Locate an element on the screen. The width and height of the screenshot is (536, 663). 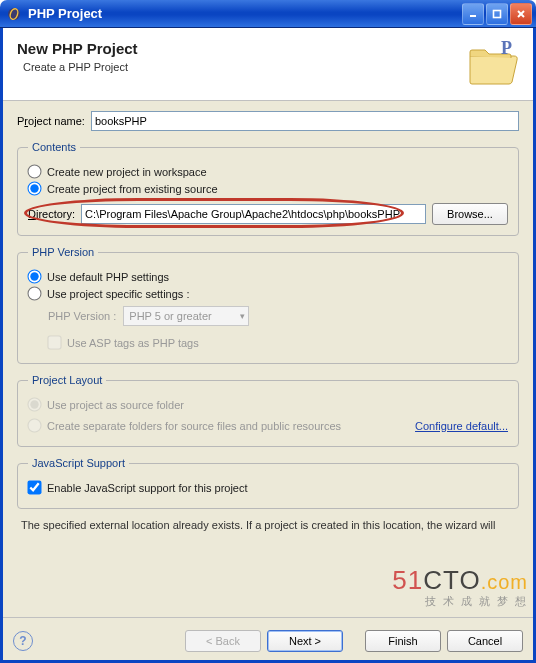
radio-specific-php-label: Use project specific settings : is located at coordinates (118, 294).